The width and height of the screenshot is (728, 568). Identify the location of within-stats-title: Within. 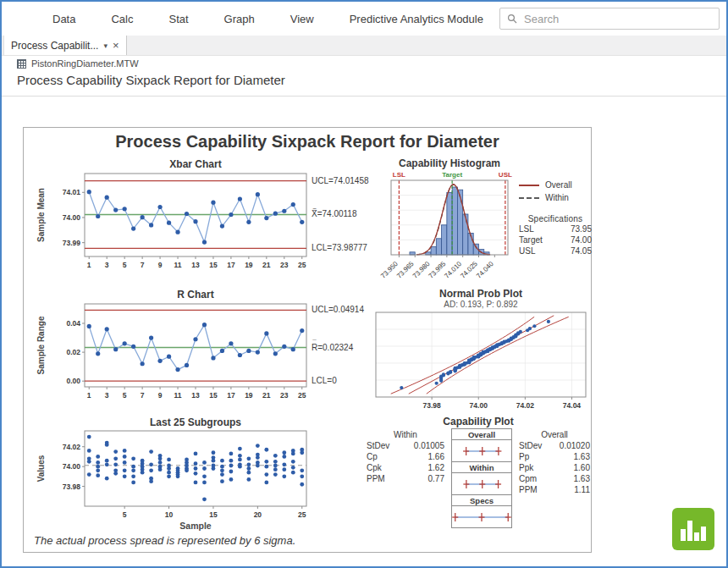
(405, 435).